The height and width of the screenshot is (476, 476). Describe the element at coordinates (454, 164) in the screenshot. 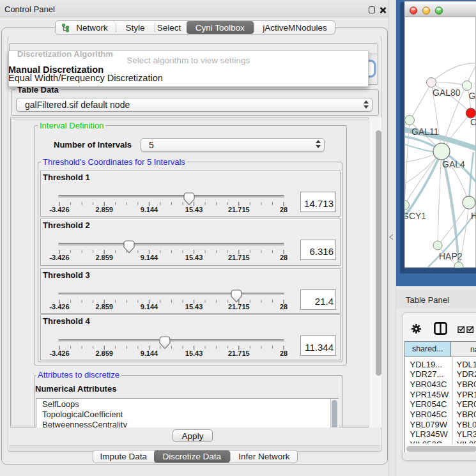

I see `svg-text: GAL4` at that location.